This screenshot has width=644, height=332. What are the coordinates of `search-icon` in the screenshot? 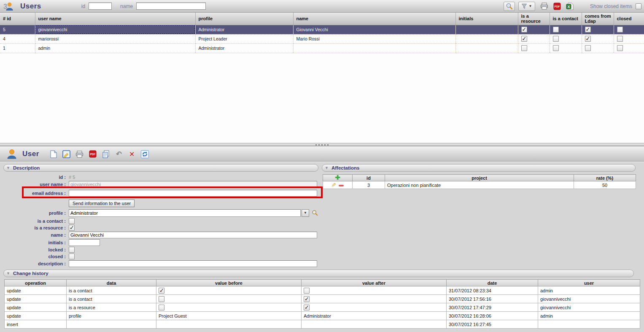 It's located at (509, 6).